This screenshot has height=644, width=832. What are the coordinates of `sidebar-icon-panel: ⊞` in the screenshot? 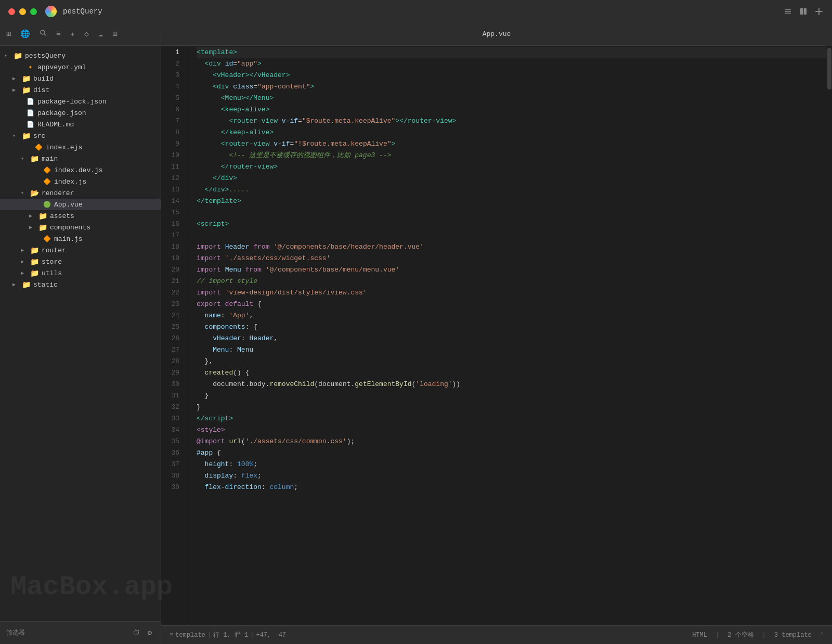 It's located at (8, 34).